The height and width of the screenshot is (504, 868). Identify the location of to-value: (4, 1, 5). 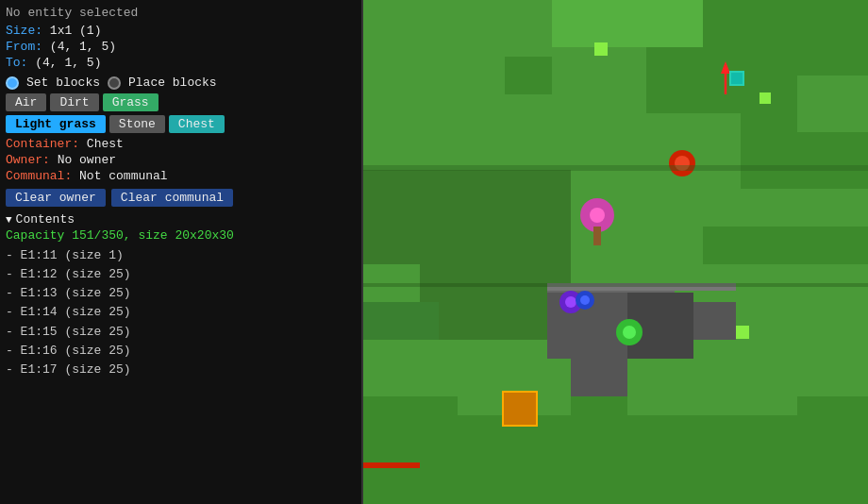
(68, 62).